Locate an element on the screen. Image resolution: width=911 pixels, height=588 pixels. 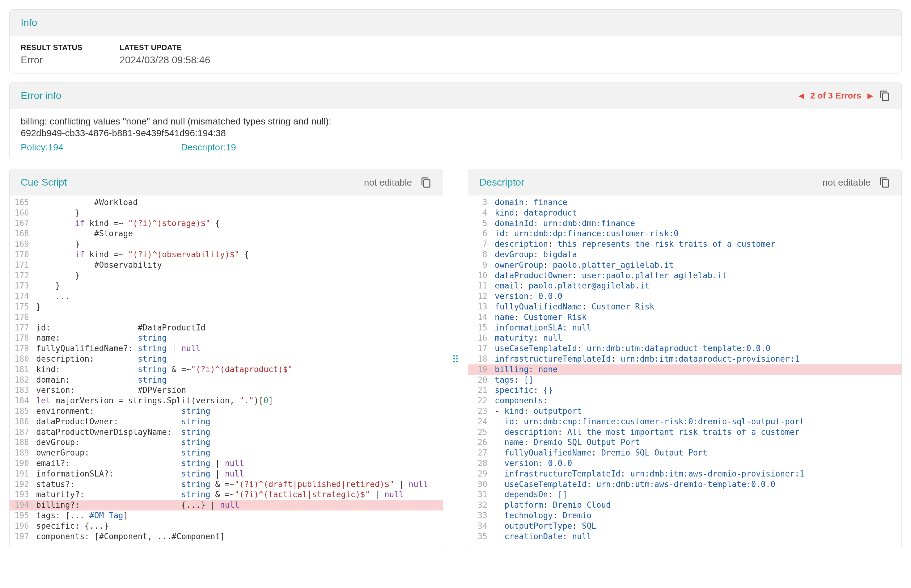
code-content: devGroup: bigdata is located at coordinates (536, 255).